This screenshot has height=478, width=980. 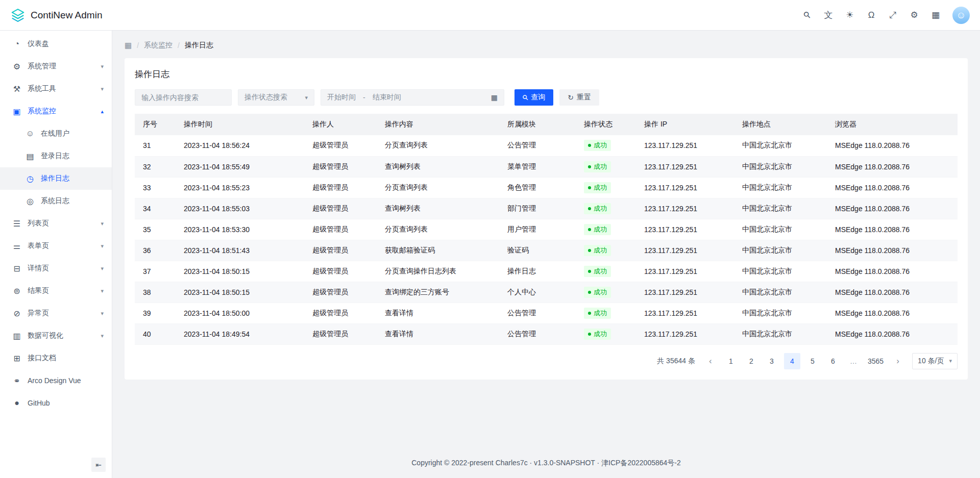 What do you see at coordinates (30, 179) in the screenshot?
I see `operation-log-icon: ◷` at bounding box center [30, 179].